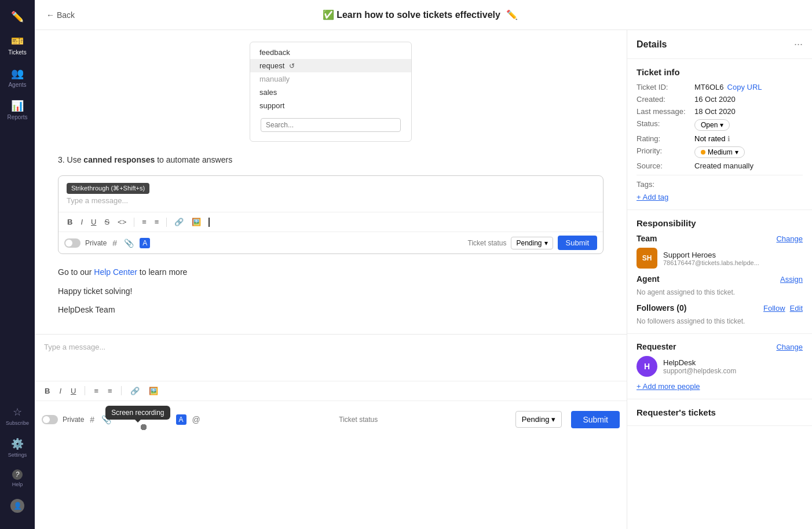  What do you see at coordinates (60, 391) in the screenshot?
I see `bottom-italic-button: I` at bounding box center [60, 391].